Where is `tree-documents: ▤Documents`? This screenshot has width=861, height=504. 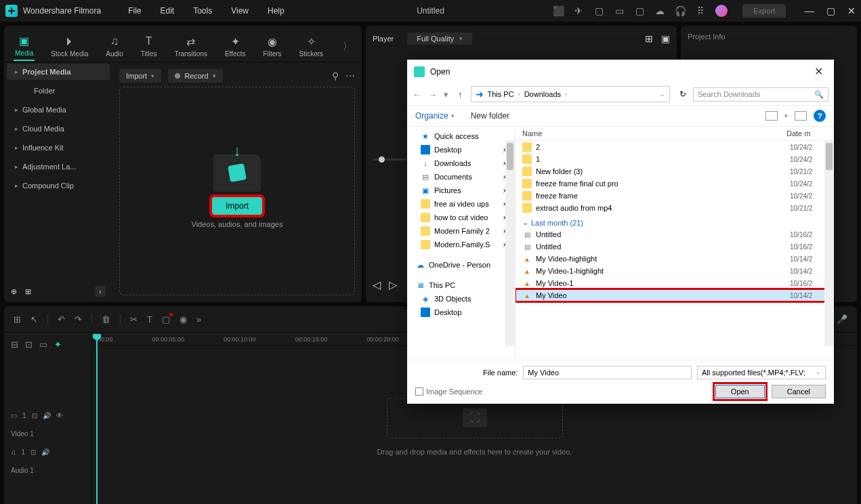 tree-documents: ▤Documents is located at coordinates (461, 177).